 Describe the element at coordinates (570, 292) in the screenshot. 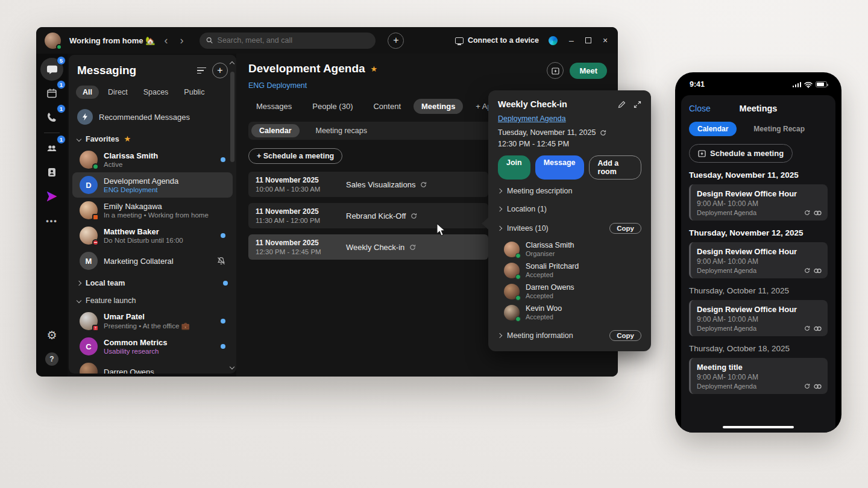

I see `invitee-row: Darren OwensAccepted` at that location.